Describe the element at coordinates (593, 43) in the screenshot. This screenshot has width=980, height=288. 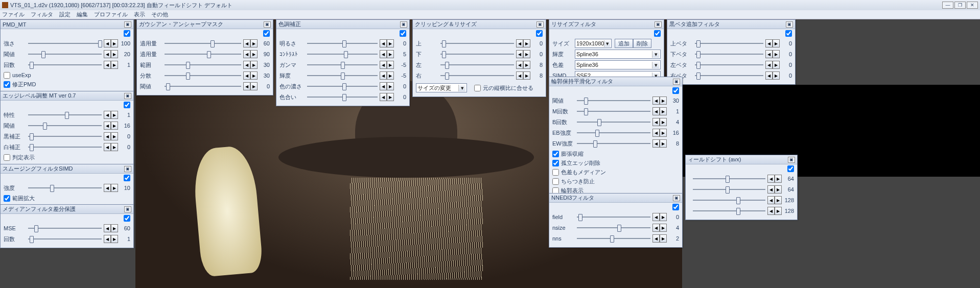
I see `size-combo: 1920x1080▾` at that location.